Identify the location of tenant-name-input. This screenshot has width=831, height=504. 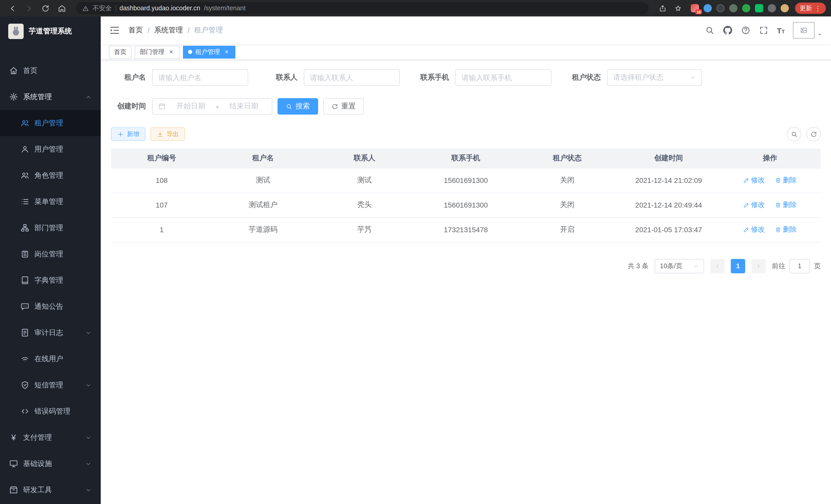
(200, 78).